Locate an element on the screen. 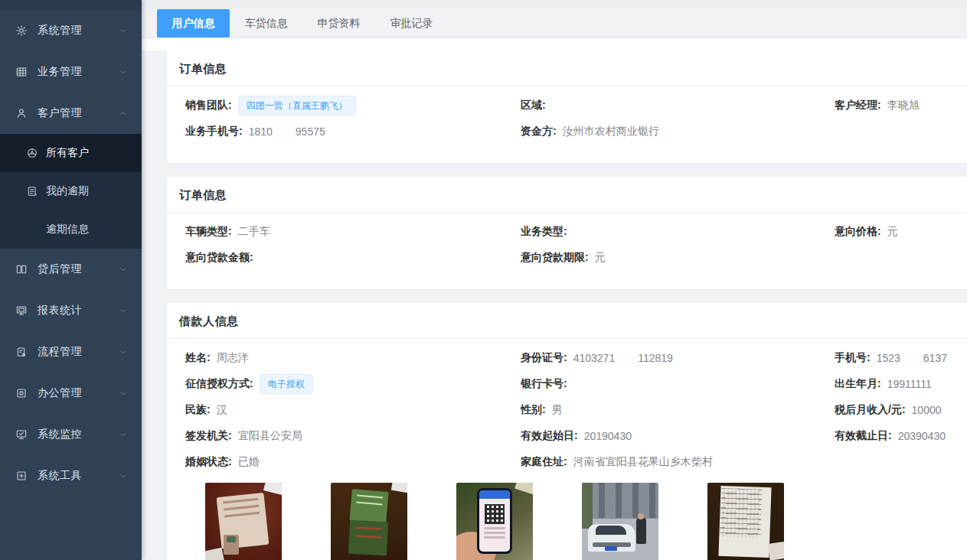 The width and height of the screenshot is (967, 560). field-row: 车辆类型:二手车业务类型:意向价格:元 is located at coordinates (576, 232).